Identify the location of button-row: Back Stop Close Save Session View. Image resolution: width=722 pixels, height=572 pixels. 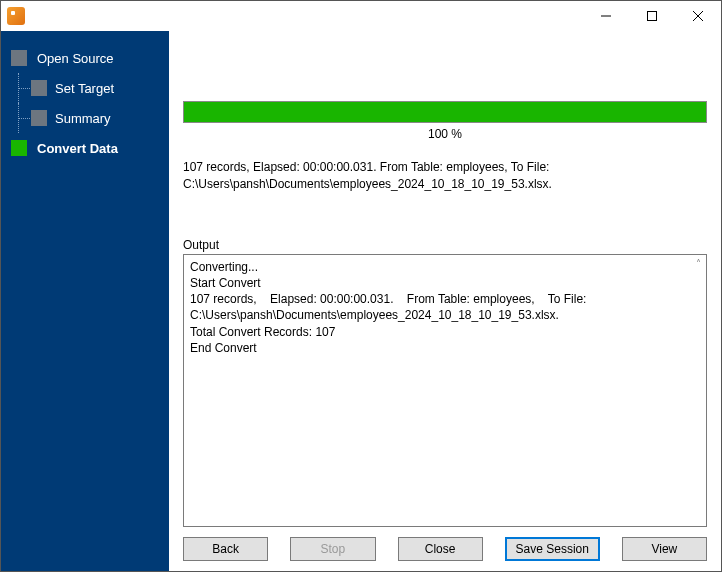
(445, 545).